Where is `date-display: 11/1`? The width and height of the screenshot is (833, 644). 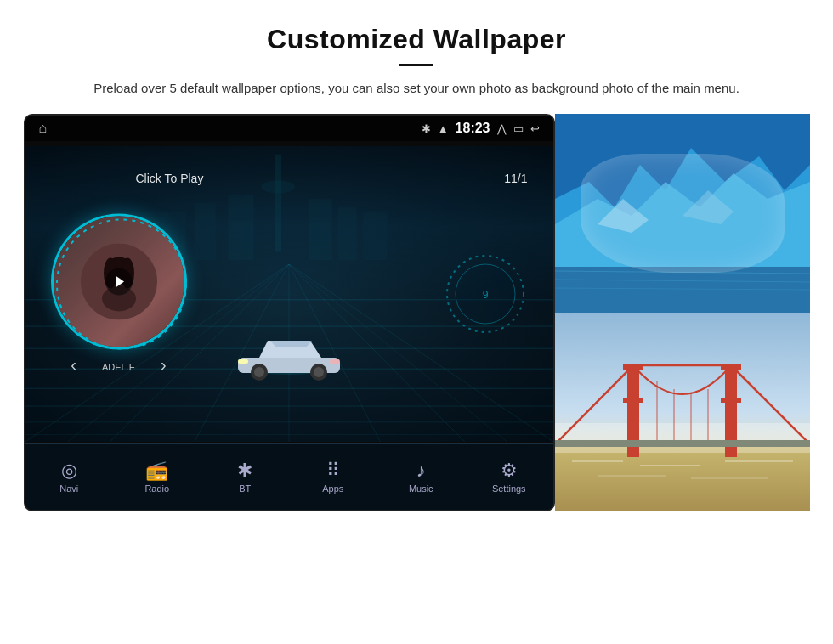 date-display: 11/1 is located at coordinates (515, 178).